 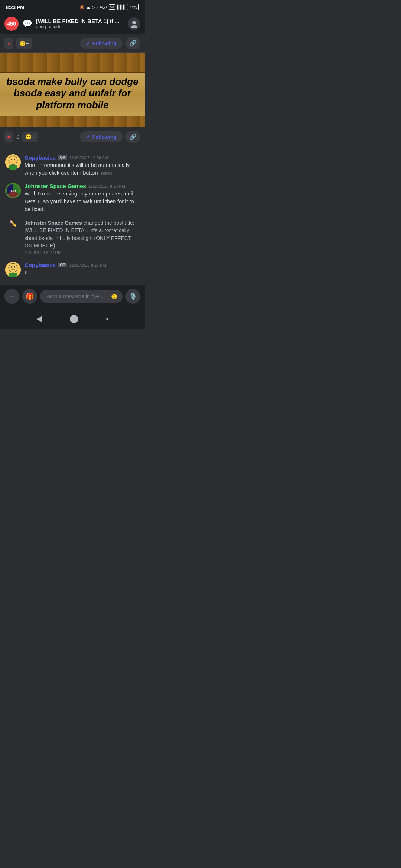 What do you see at coordinates (24, 43) in the screenshot?
I see `emoji-add-icon: 🙂+` at bounding box center [24, 43].